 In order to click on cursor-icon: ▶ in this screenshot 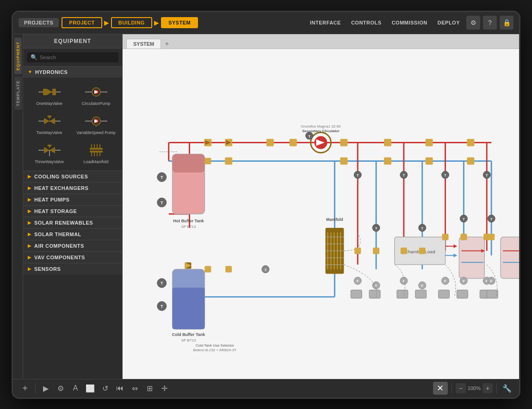, I will do `click(46, 388)`.